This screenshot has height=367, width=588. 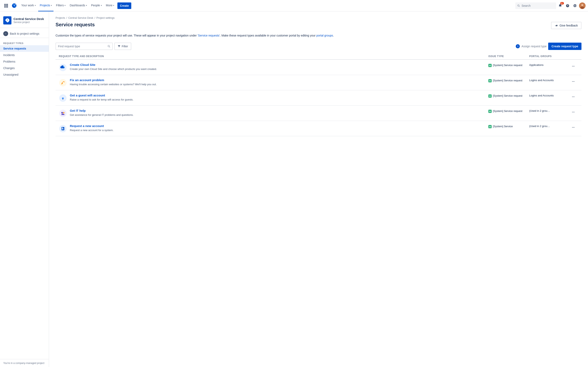 What do you see at coordinates (46, 6) in the screenshot?
I see `nav-projects: Projects ▾` at bounding box center [46, 6].